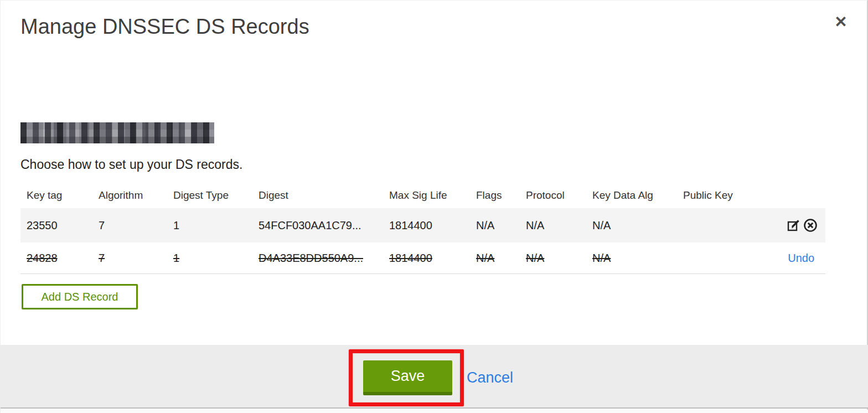 The image size is (868, 413). What do you see at coordinates (490, 378) in the screenshot?
I see `cancel-link: Cancel` at bounding box center [490, 378].